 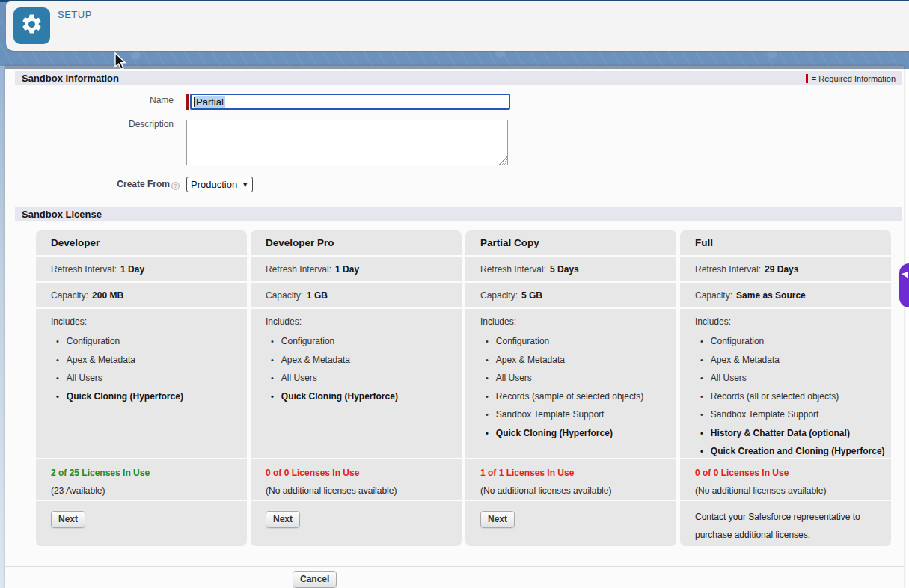 I want to click on contact-sales-text: Contact your Salesforce representative t…, so click(x=793, y=526).